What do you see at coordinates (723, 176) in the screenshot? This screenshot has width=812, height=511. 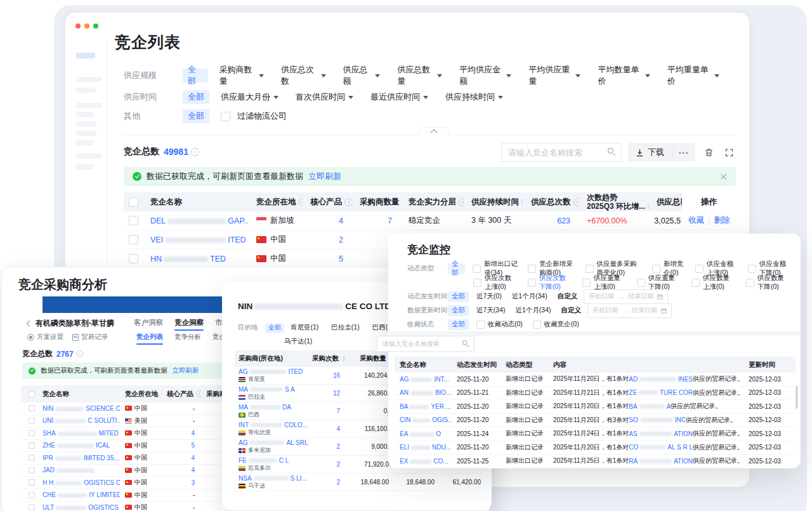 I see `close-icon` at bounding box center [723, 176].